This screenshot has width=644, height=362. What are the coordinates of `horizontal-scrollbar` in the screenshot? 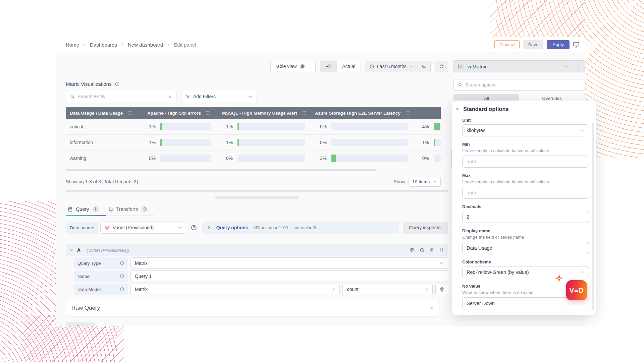 It's located at (221, 170).